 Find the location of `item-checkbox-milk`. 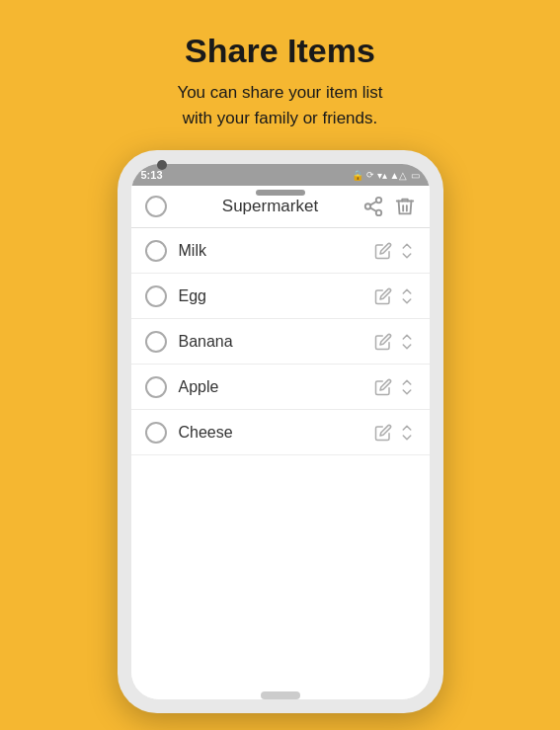

item-checkbox-milk is located at coordinates (156, 251).